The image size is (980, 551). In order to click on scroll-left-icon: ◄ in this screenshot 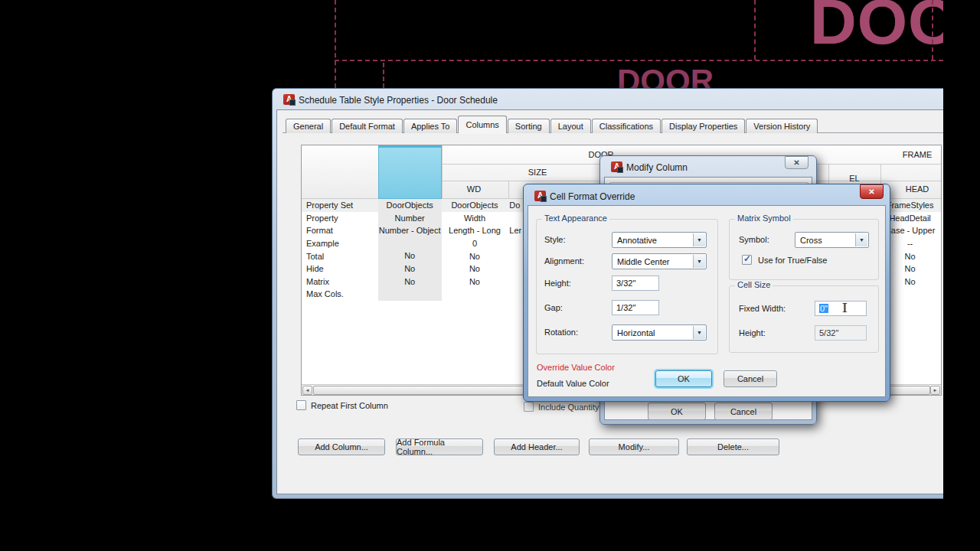, I will do `click(308, 390)`.